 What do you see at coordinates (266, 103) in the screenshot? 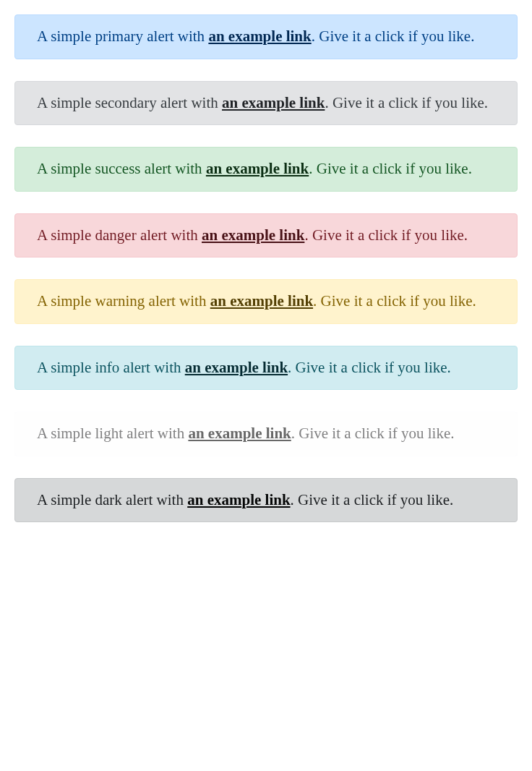
I see `alert-secondary: A simple secondary alert with an example…` at bounding box center [266, 103].